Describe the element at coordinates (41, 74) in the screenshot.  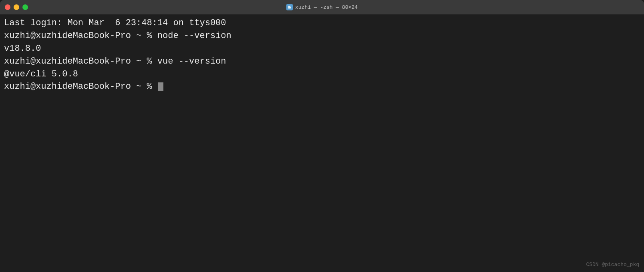
I see `line-text-5: @vue/cli 5.0.8` at that location.